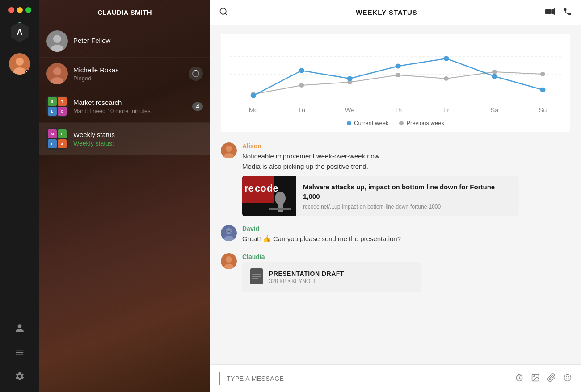 The height and width of the screenshot is (392, 581). I want to click on emoji-send-icon, so click(568, 379).